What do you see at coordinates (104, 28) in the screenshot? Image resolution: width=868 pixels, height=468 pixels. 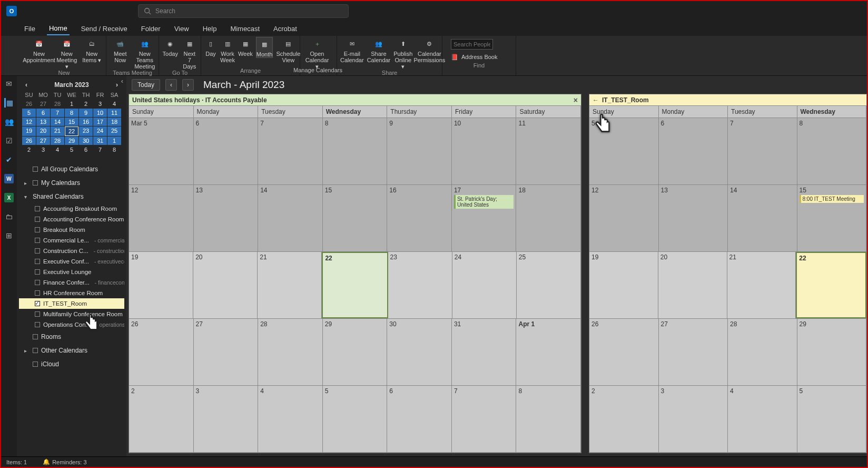 I see `menu-send---receive: Send / Receive` at bounding box center [104, 28].